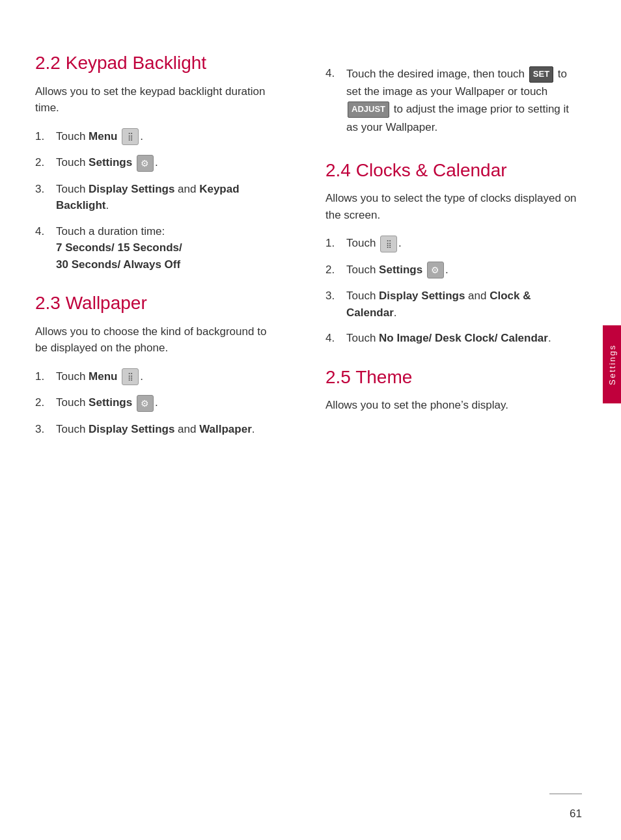  I want to click on step-2-3-2: 2. Touch Settings ., so click(158, 403).